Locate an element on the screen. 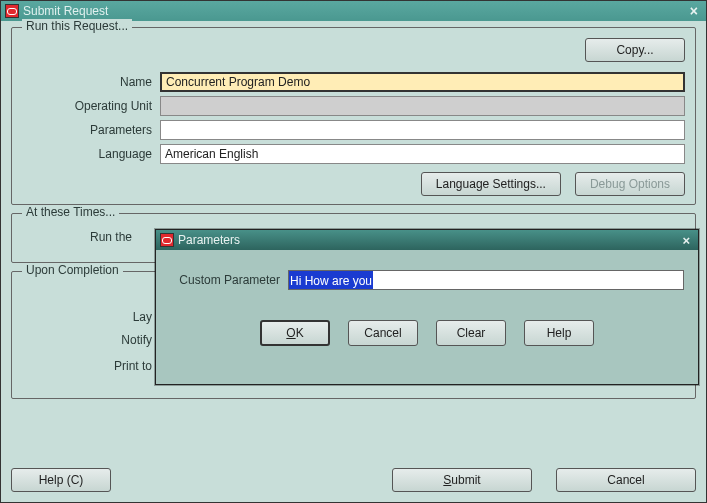 This screenshot has width=707, height=503. custom-parameter-label: Custom Parameter is located at coordinates (225, 280).